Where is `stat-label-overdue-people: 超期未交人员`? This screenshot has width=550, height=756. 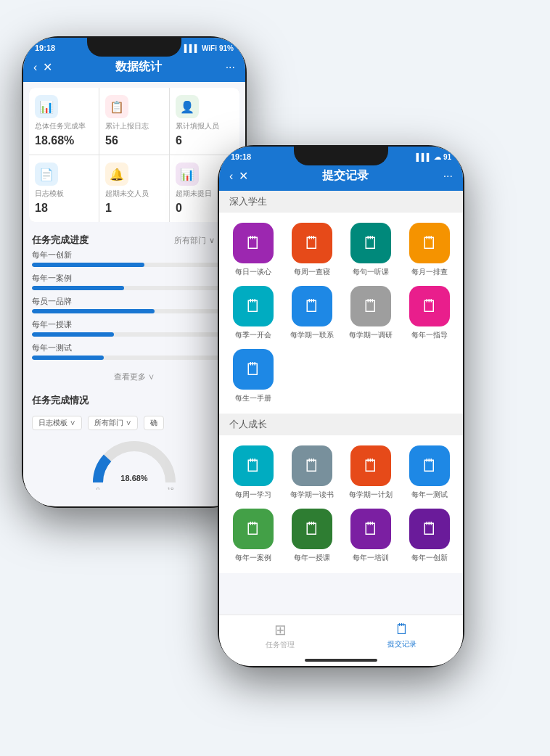 stat-label-overdue-people: 超期未交人员 is located at coordinates (134, 194).